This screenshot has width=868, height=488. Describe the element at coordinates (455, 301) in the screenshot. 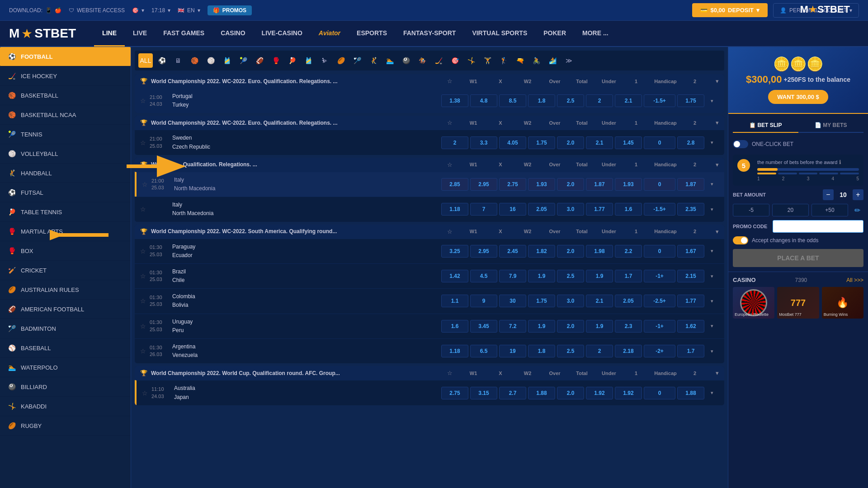

I see `odds-w1: 1.1` at that location.